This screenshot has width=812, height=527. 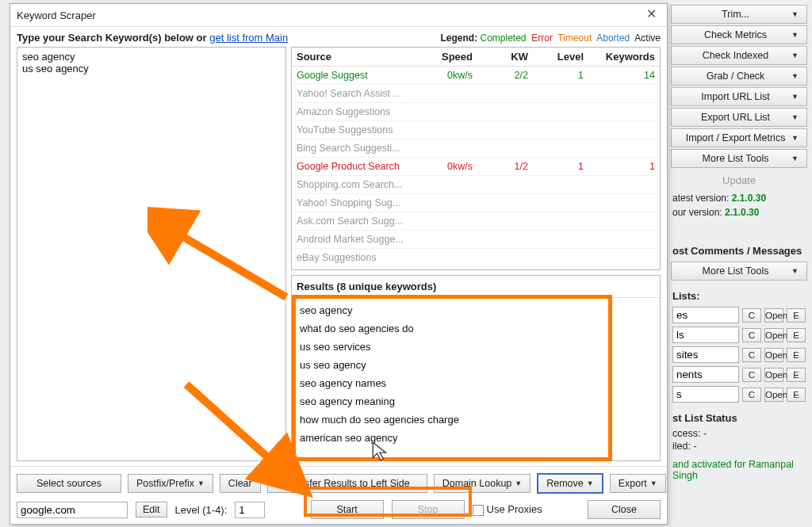 What do you see at coordinates (56, 16) in the screenshot?
I see `dialog-title: Keyword Scraper` at bounding box center [56, 16].